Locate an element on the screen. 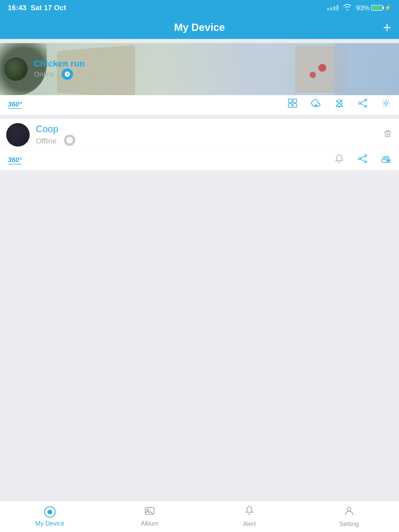  settings-icon-chicken-run is located at coordinates (386, 104).